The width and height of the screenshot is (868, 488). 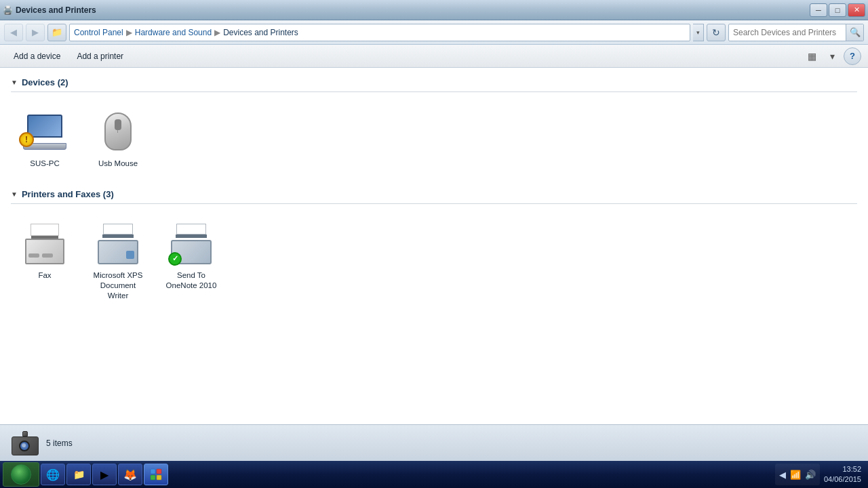 I want to click on mouse-scroll-wheel, so click(x=118, y=125).